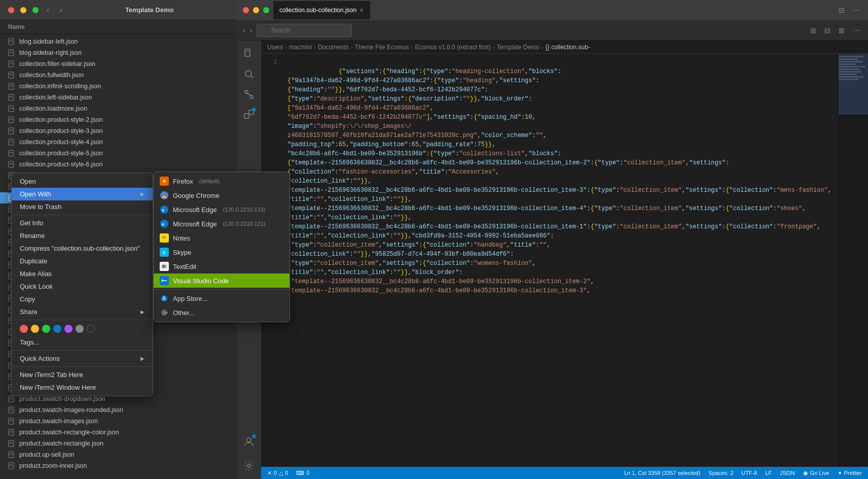 This screenshot has height=479, width=868. Describe the element at coordinates (82, 235) in the screenshot. I see `ctx-rename: Rename` at that location.